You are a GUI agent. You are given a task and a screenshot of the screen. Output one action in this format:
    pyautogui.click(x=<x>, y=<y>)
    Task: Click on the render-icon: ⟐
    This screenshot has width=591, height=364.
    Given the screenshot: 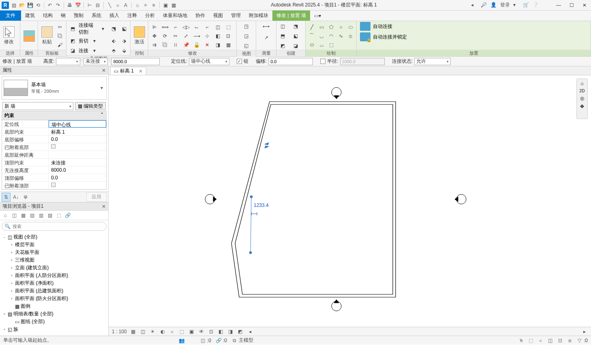 What is the action you would take?
    pyautogui.click(x=172, y=332)
    